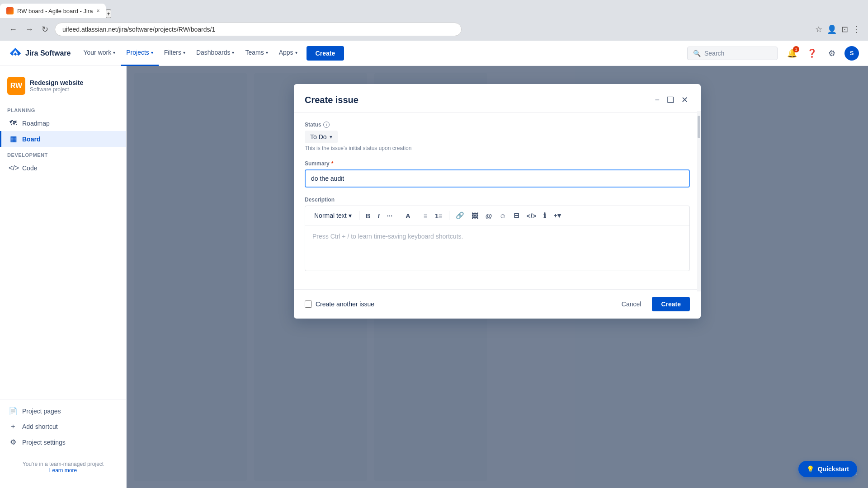 The width and height of the screenshot is (868, 488). What do you see at coordinates (36, 123) in the screenshot?
I see `roadmap-label: Roadmap` at bounding box center [36, 123].